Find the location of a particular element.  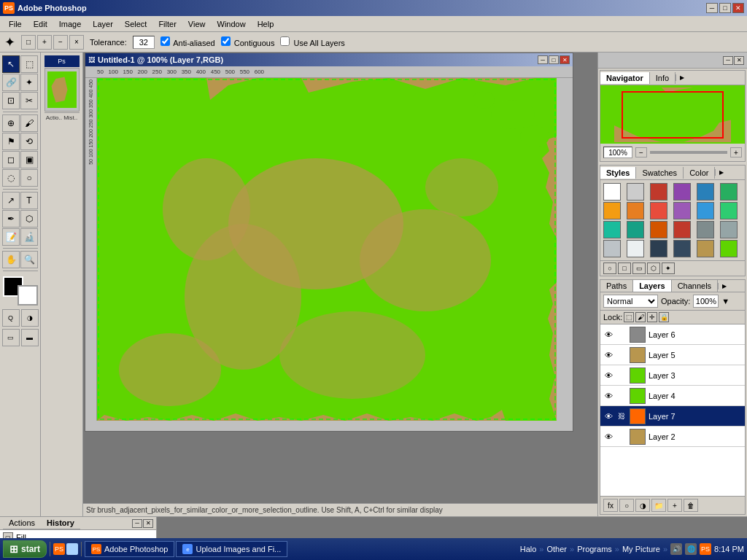

opacity-arrow: ▼ is located at coordinates (725, 301).